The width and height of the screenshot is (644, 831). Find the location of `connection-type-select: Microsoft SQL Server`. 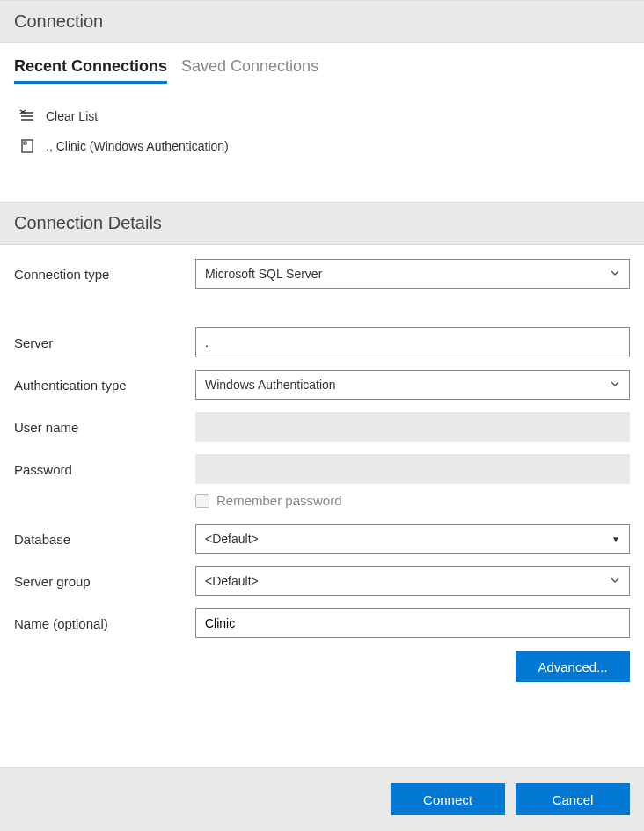

connection-type-select: Microsoft SQL Server is located at coordinates (413, 274).